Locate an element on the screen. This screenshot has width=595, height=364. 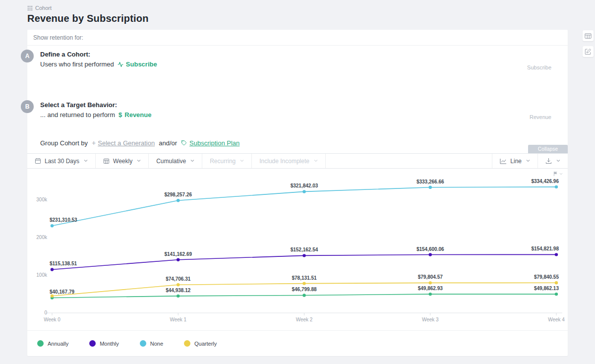
step-b-badge: B is located at coordinates (27, 107).